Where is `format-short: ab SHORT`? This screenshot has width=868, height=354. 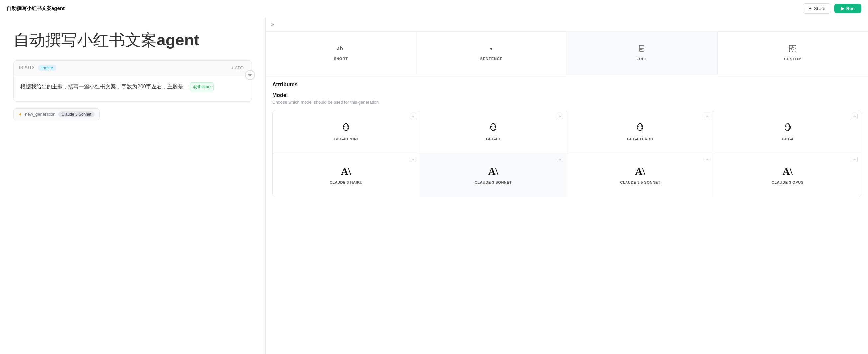
format-short: ab SHORT is located at coordinates (341, 53).